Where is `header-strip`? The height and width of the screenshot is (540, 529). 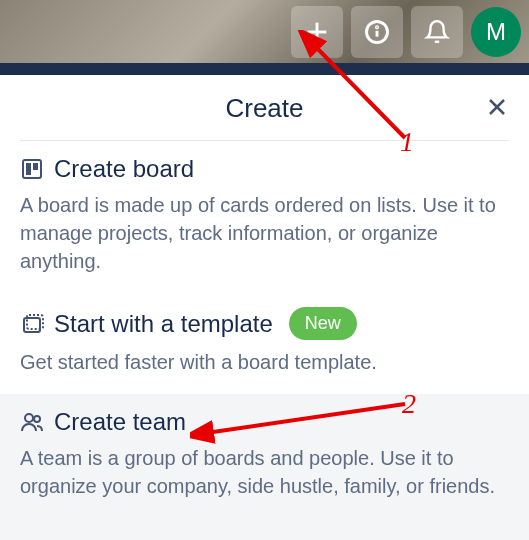
header-strip is located at coordinates (264, 69).